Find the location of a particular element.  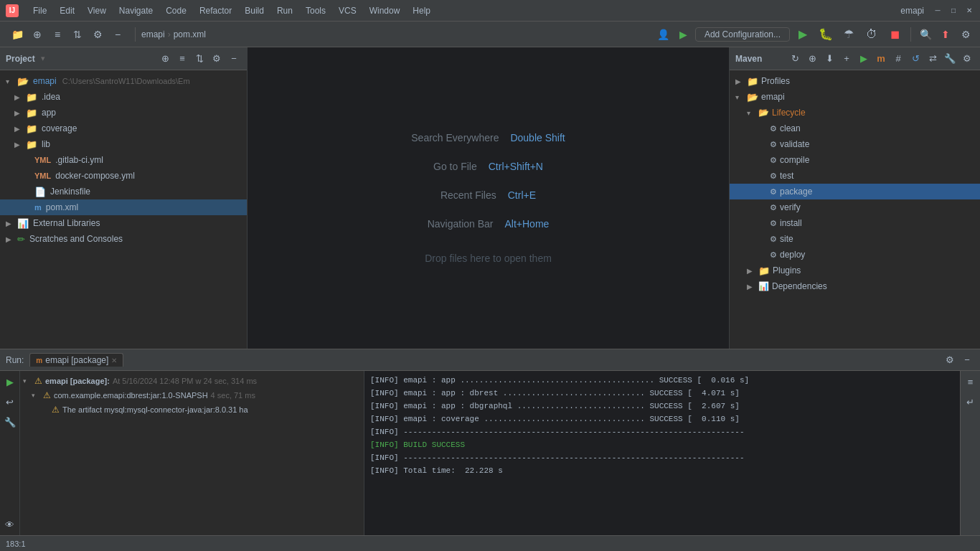

profile-button: ⏱ is located at coordinates (872, 34).